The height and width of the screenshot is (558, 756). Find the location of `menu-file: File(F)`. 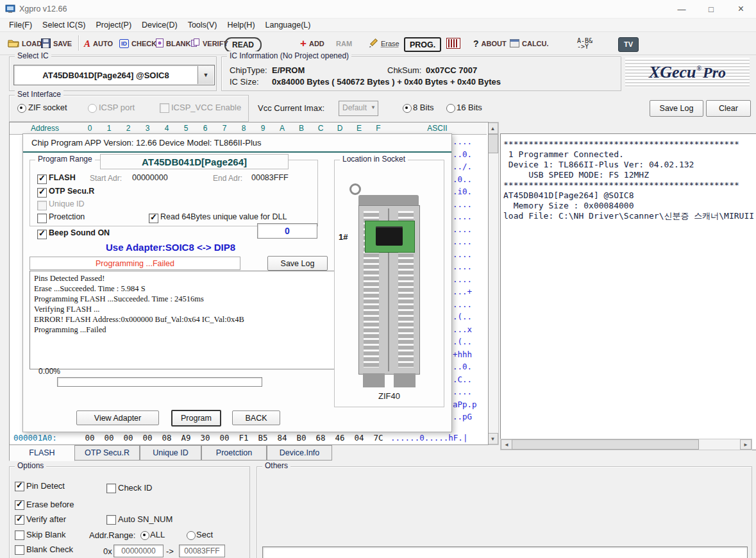

menu-file: File(F) is located at coordinates (21, 25).